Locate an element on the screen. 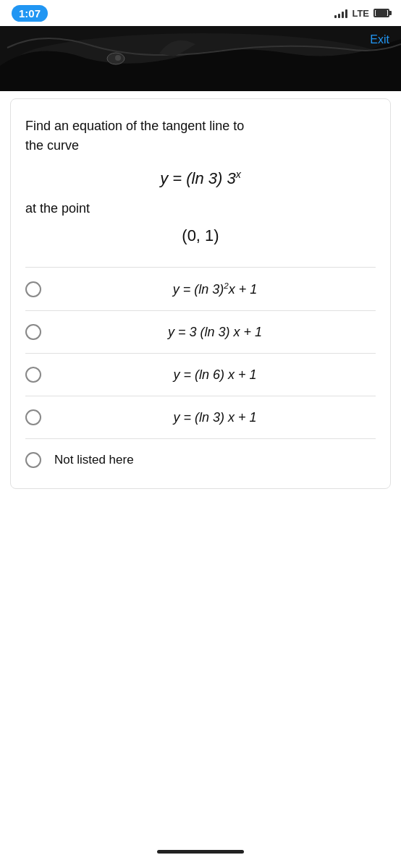 The height and width of the screenshot is (868, 401). signal-icon is located at coordinates (341, 13).